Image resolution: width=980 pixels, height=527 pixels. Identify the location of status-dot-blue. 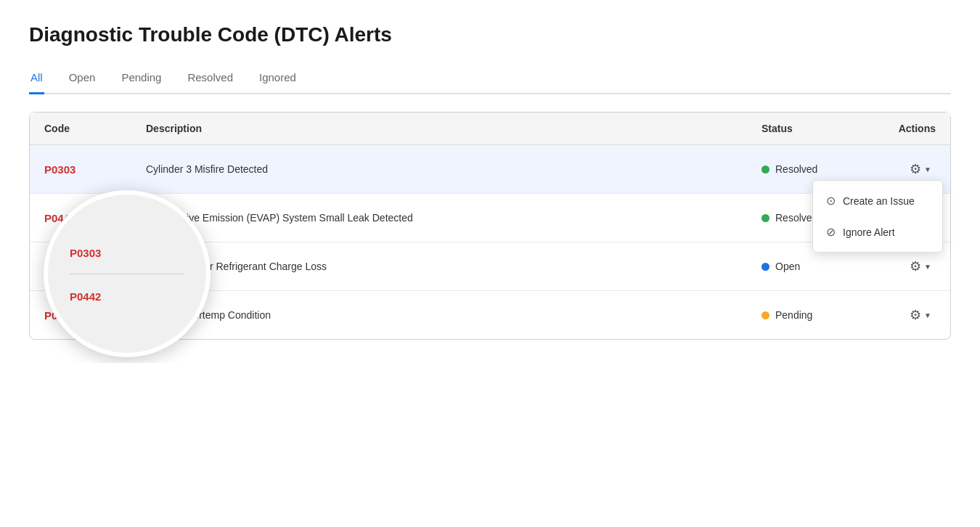
(765, 267).